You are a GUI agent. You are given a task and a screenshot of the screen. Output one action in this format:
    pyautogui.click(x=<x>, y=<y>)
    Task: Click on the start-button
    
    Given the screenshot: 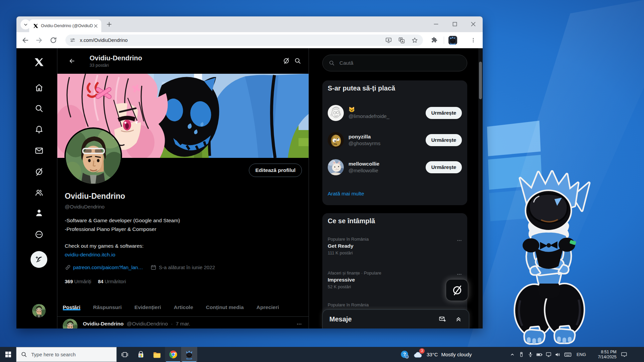 What is the action you would take?
    pyautogui.click(x=8, y=355)
    